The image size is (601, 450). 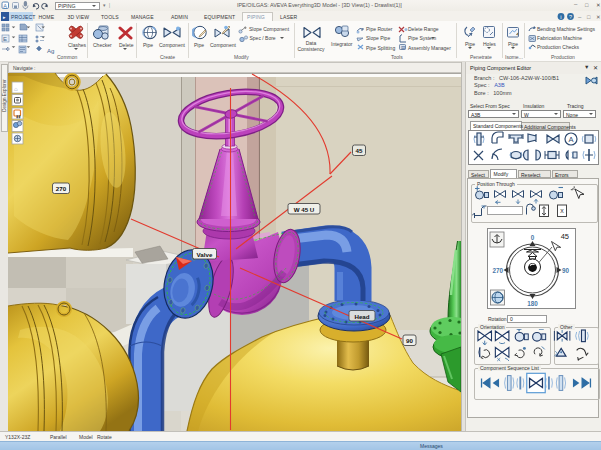 What do you see at coordinates (560, 17) in the screenshot?
I see `svg-text: i` at bounding box center [560, 17].